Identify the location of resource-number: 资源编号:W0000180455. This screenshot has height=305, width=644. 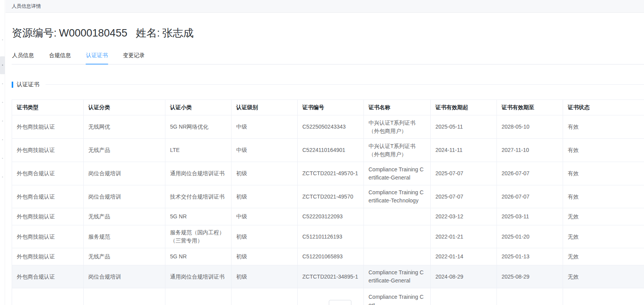
(69, 33).